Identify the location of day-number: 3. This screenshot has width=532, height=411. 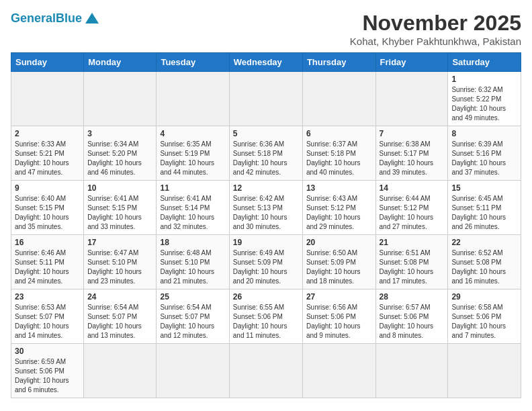
(120, 134).